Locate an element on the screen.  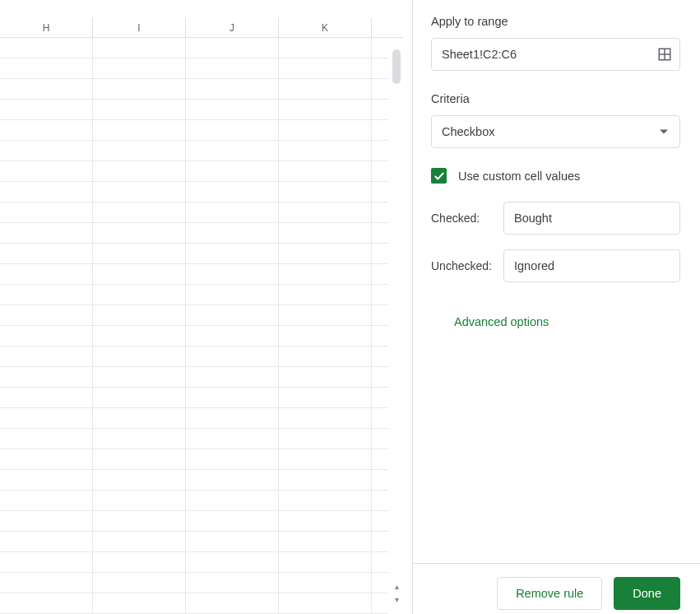
remove-rule-button: Remove rule is located at coordinates (549, 593).